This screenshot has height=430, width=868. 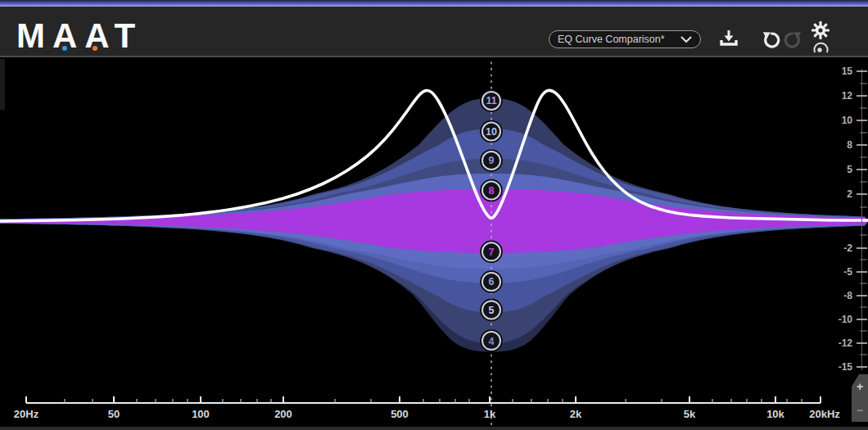 What do you see at coordinates (821, 48) in the screenshot?
I see `knob-arc-icon` at bounding box center [821, 48].